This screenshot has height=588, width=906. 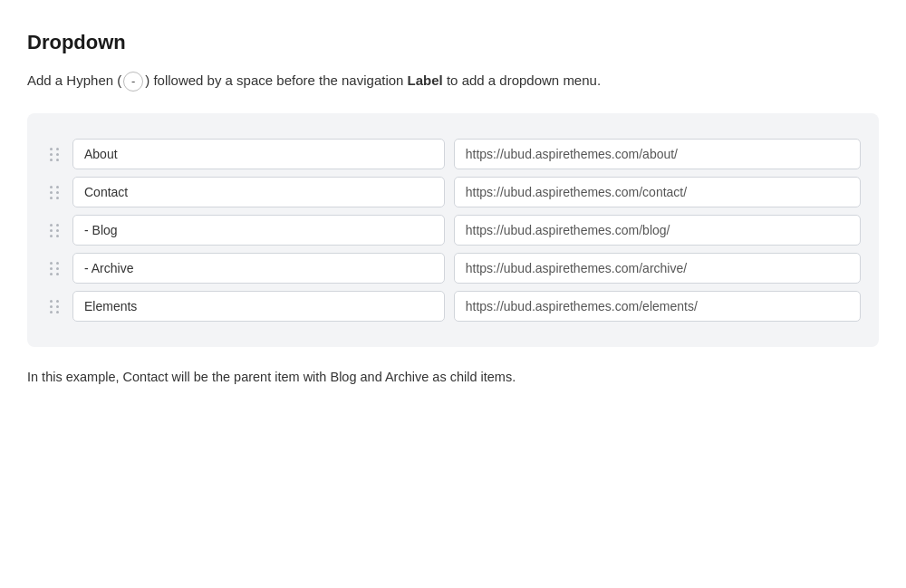 What do you see at coordinates (453, 81) in the screenshot?
I see `description-text: Add a Hyphen (-) followed by a space bef…` at bounding box center [453, 81].